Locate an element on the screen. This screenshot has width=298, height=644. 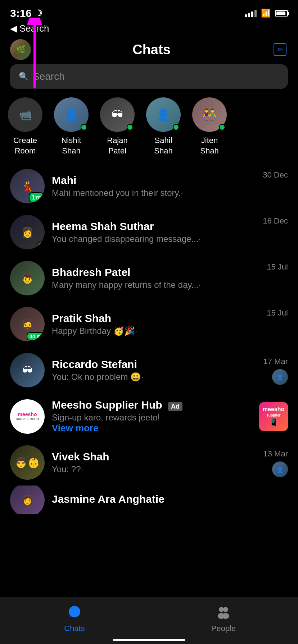
chat-time-mahi: 30 Dec is located at coordinates (275, 175).